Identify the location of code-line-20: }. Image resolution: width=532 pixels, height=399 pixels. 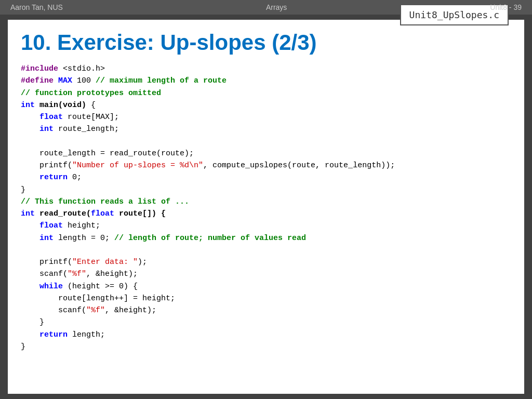
(266, 322).